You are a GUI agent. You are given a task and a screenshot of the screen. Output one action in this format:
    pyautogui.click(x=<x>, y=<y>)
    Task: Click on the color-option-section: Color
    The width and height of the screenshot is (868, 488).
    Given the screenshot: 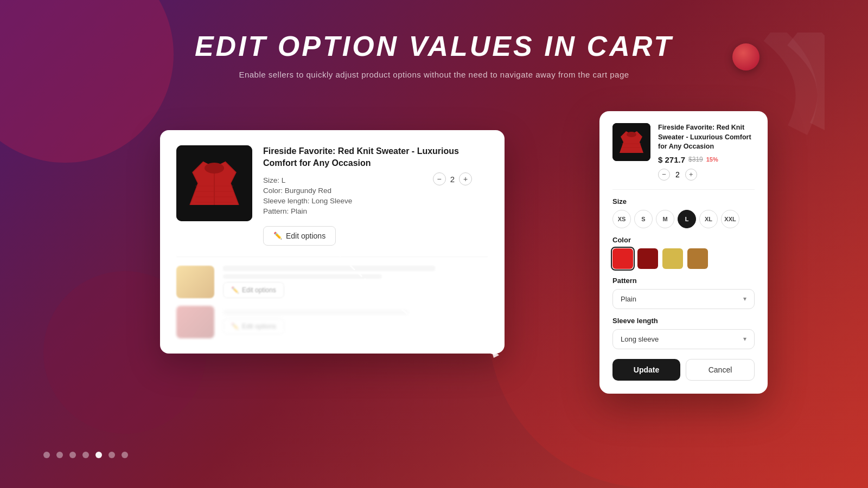 What is the action you would take?
    pyautogui.click(x=684, y=253)
    